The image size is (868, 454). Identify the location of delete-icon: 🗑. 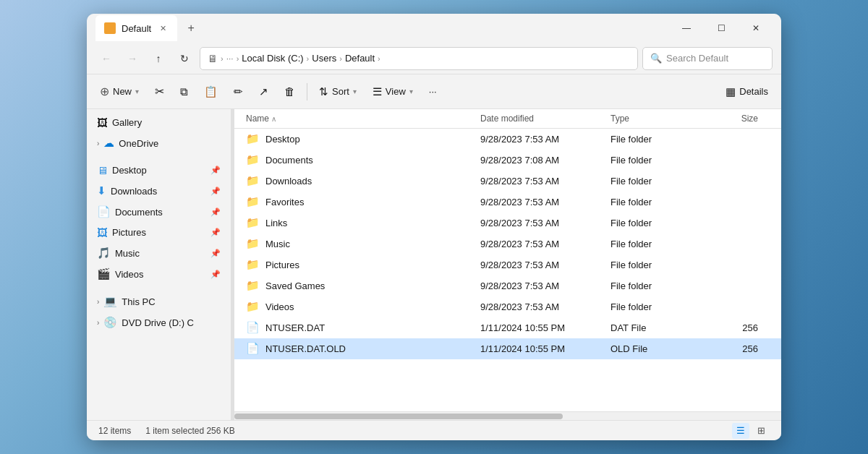
(289, 91).